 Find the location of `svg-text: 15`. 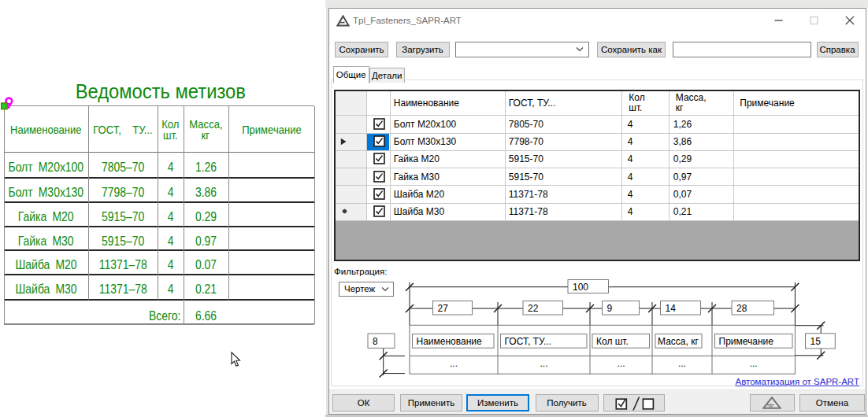

svg-text: 15 is located at coordinates (816, 341).